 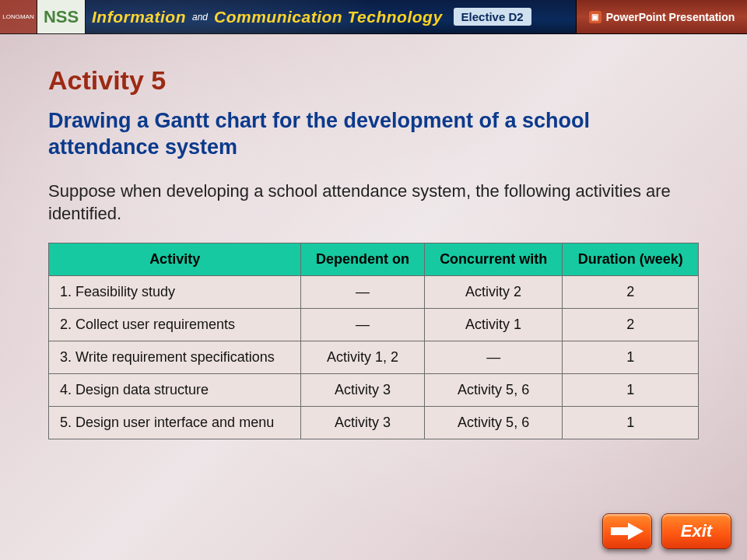 What do you see at coordinates (671, 17) in the screenshot?
I see `ppt-label: PowerPoint Presentation` at bounding box center [671, 17].